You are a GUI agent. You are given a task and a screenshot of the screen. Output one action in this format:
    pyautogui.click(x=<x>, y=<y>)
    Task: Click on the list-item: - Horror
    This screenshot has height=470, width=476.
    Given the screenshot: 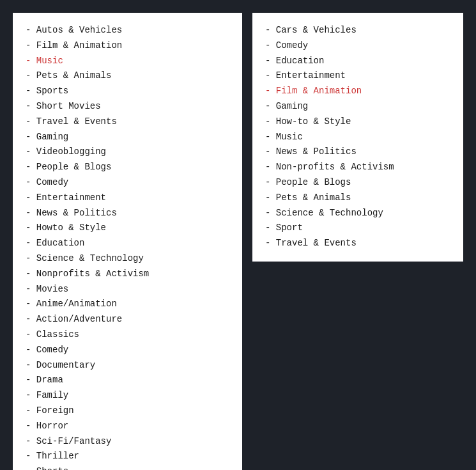 What is the action you would take?
    pyautogui.click(x=128, y=427)
    